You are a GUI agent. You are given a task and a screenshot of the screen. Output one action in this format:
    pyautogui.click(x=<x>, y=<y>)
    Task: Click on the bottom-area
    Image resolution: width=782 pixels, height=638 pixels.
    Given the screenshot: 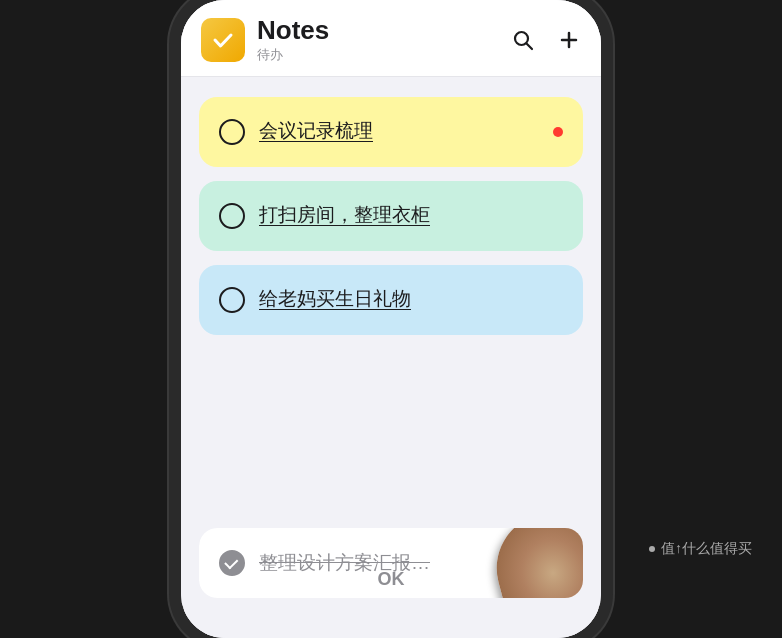 What is the action you would take?
    pyautogui.click(x=391, y=623)
    